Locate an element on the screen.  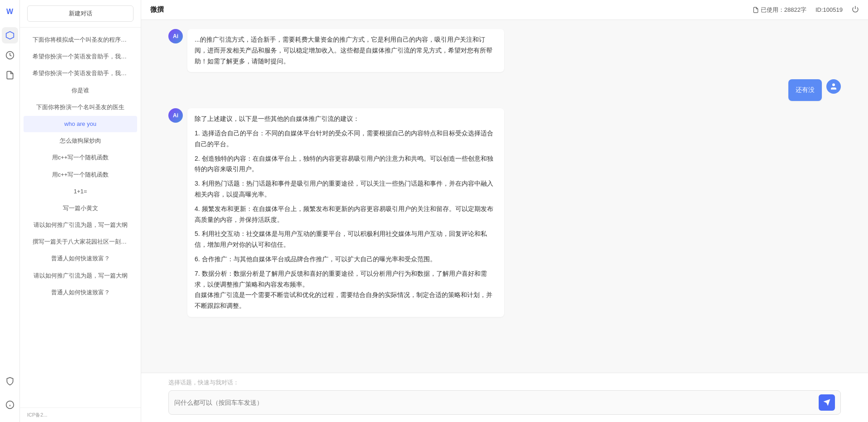
input-area: 选择话题，快速与我对话： is located at coordinates (505, 398).